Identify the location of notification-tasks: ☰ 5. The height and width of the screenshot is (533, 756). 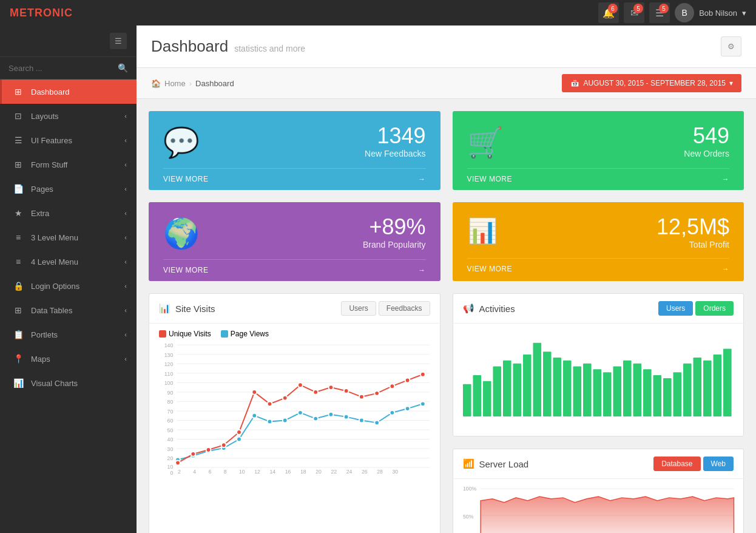
(660, 13).